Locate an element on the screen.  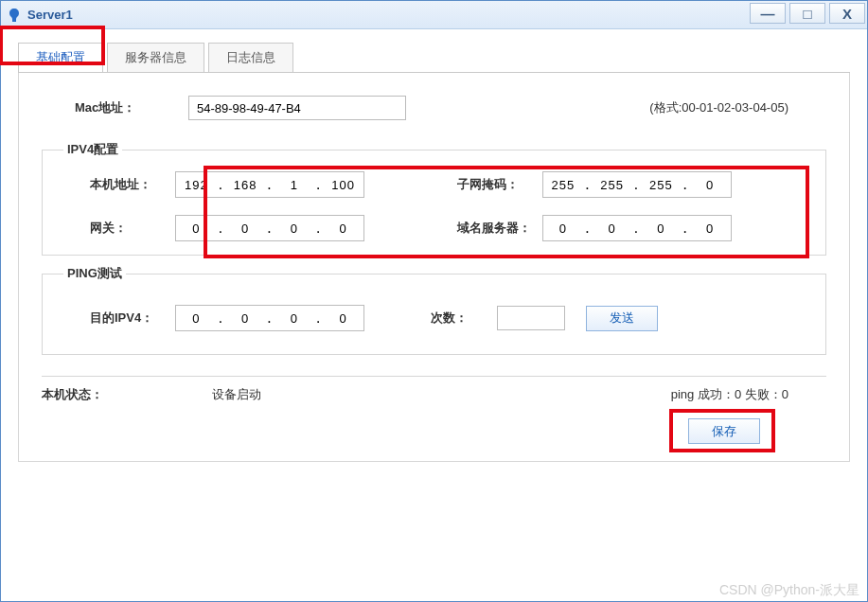
titlebar: Server1 — □ X is located at coordinates (434, 15).